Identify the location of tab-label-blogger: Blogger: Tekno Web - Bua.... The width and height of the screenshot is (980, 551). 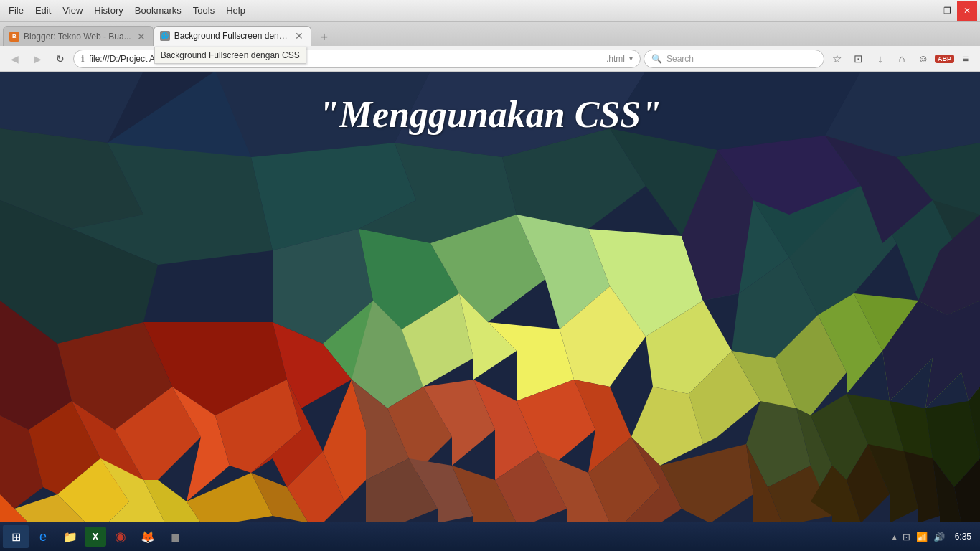
(77, 37).